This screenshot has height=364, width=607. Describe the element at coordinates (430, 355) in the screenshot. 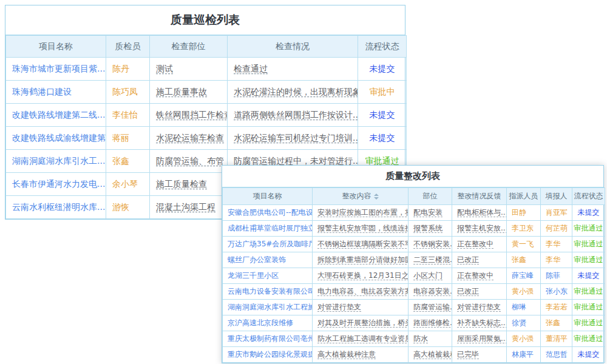

I see `part-cell: 高大植被栽种` at that location.